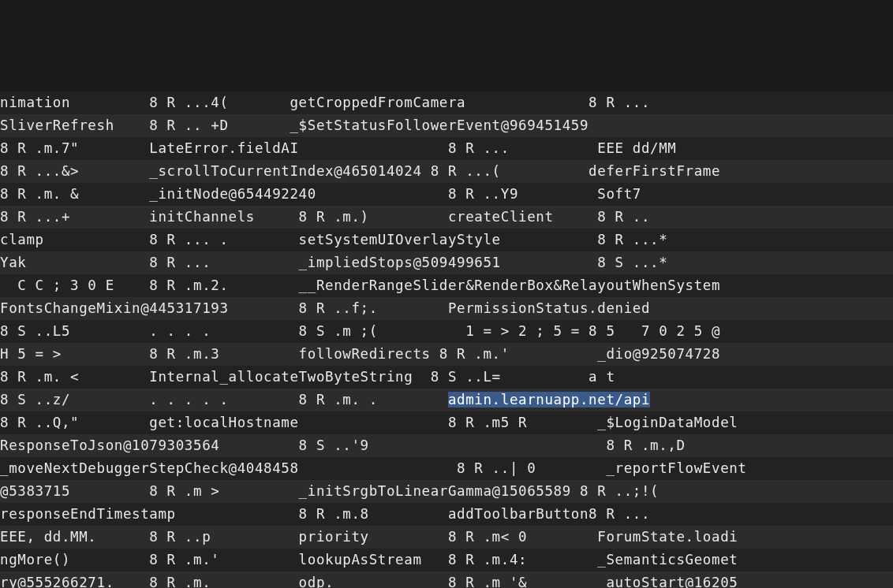 The image size is (893, 588). What do you see at coordinates (447, 514) in the screenshot?
I see `terminal-line: responseEndTimestamp 8 R .m.8 addToolbar…` at bounding box center [447, 514].